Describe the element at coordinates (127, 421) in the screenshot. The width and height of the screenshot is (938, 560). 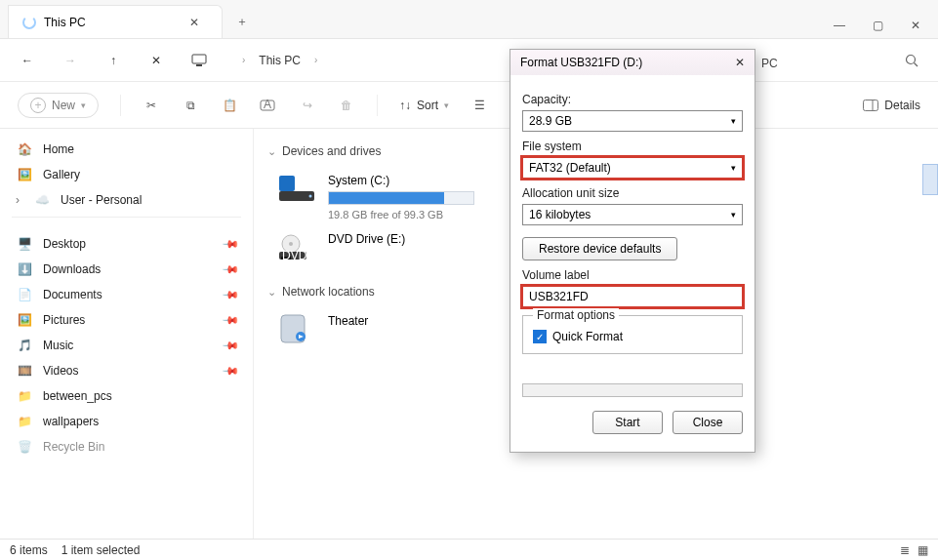
I see `sidebar-item-wallpapers: 📁wallpapers` at that location.